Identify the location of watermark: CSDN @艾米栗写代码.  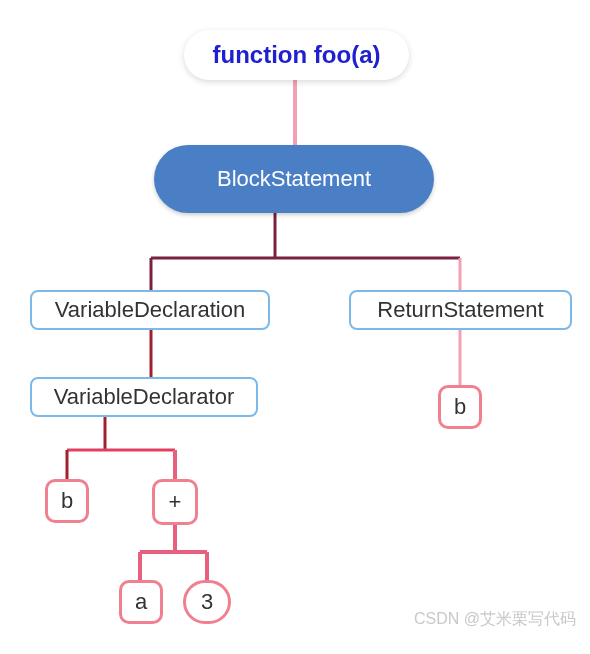
(495, 620).